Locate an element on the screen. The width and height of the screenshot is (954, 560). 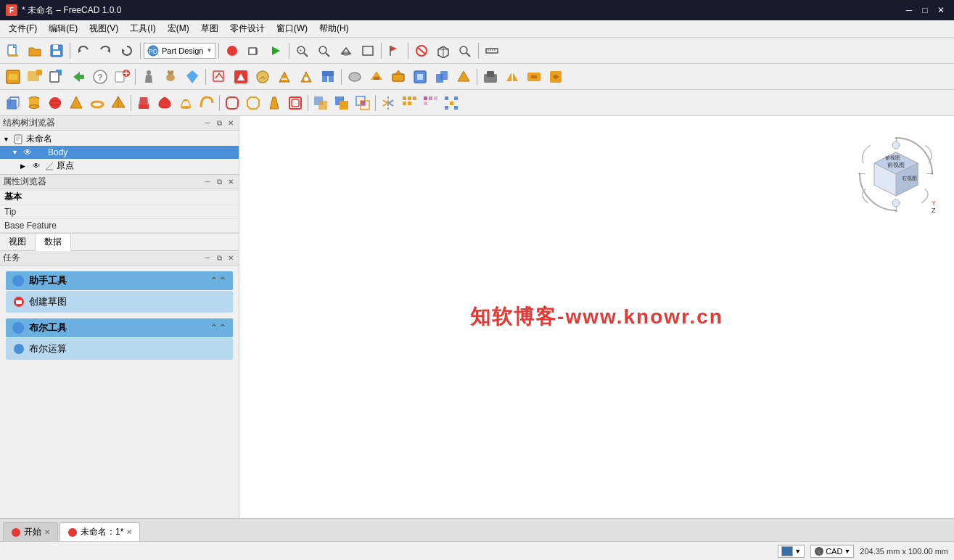
tab-start: 开始 ✕ is located at coordinates (30, 532).